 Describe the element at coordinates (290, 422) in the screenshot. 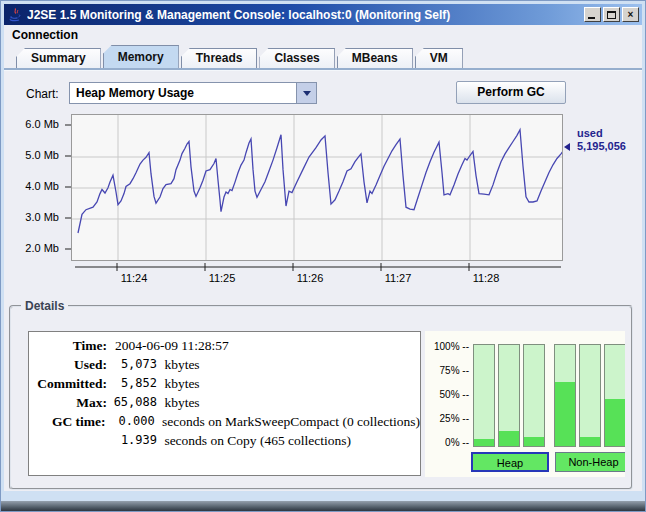

I see `detail-value: seconds on MarkSweepCompact (0 collectio…` at that location.